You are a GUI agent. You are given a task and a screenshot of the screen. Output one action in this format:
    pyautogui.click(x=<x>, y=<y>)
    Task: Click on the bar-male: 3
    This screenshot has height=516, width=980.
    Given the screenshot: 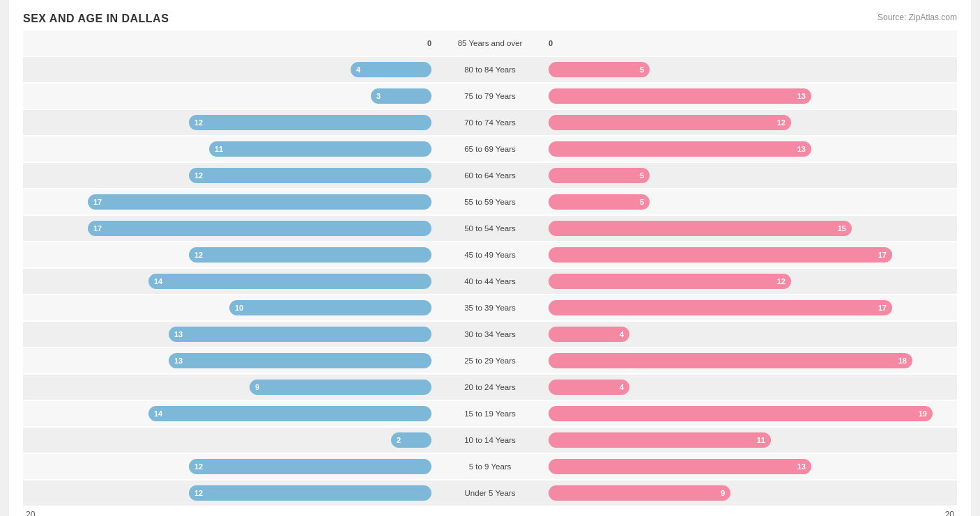 What is the action you would take?
    pyautogui.click(x=401, y=96)
    